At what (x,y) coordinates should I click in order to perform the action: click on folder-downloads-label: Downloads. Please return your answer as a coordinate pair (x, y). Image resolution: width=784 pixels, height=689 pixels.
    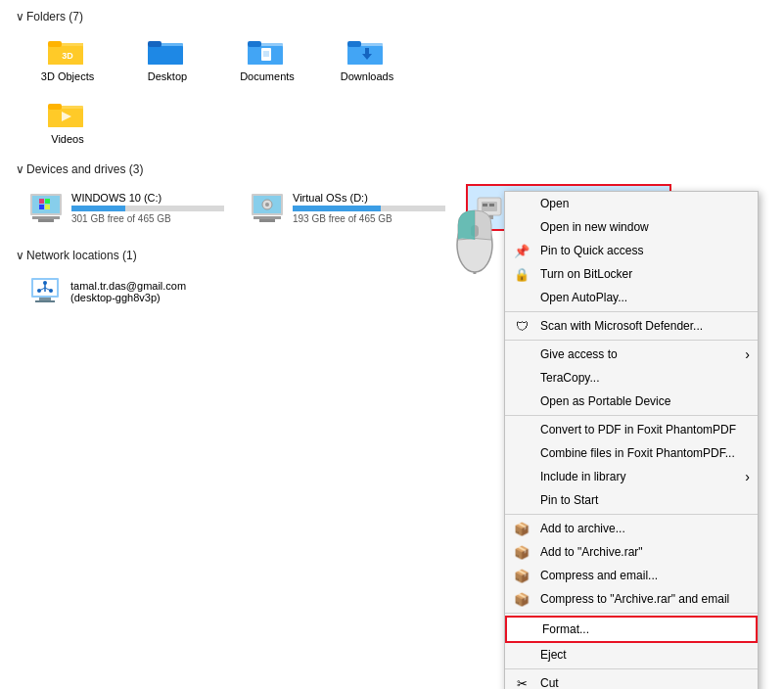
    Looking at the image, I should click on (367, 76).